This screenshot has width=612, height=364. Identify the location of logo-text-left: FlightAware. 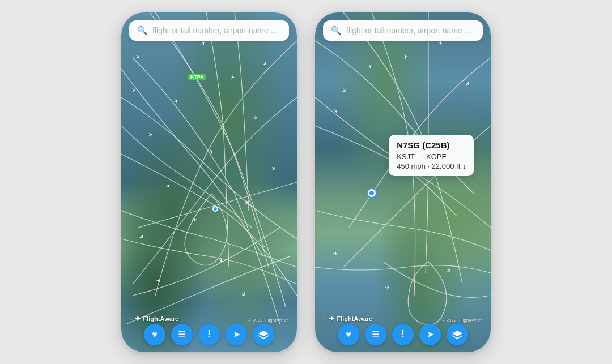
(161, 319).